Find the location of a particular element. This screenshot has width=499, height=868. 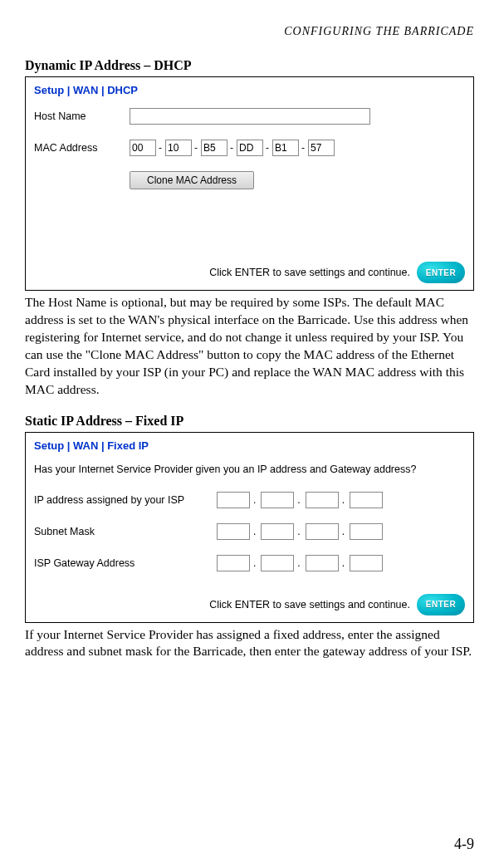

running-head: CONFIGURING THE BARRICADE is located at coordinates (249, 32).